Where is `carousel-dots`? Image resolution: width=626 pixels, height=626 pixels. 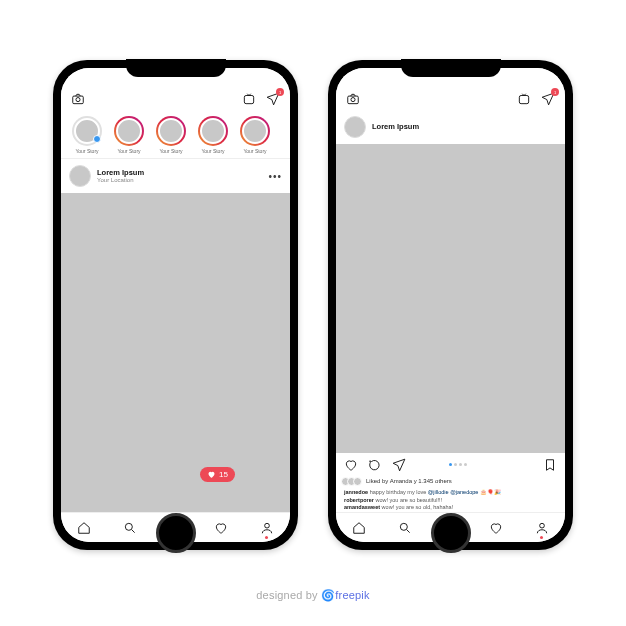 carousel-dots is located at coordinates (458, 464).